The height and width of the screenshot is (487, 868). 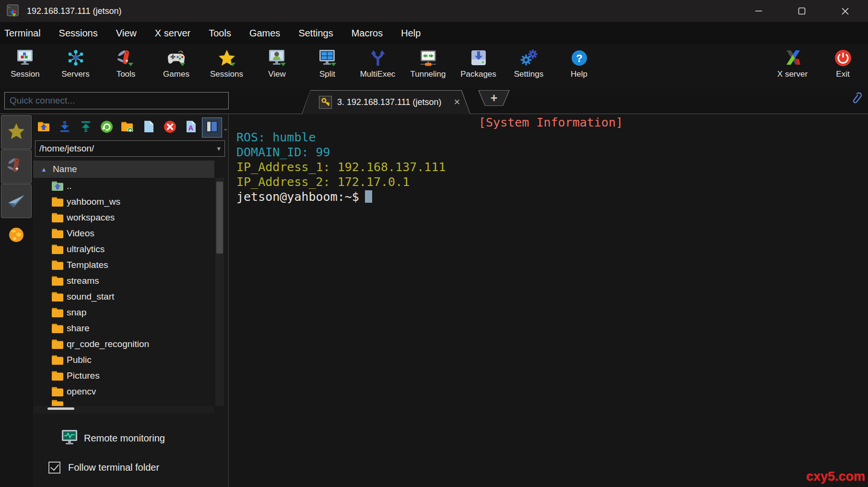 What do you see at coordinates (378, 58) in the screenshot?
I see `multiexec-fork-icon` at bounding box center [378, 58].